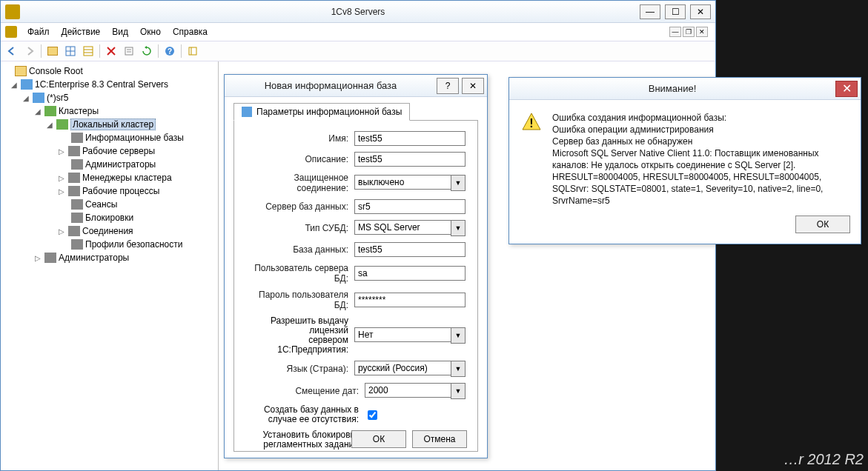 Image resolution: width=868 pixels, height=471 pixels. I want to click on label-dateoff: Смещение дат:, so click(305, 391).